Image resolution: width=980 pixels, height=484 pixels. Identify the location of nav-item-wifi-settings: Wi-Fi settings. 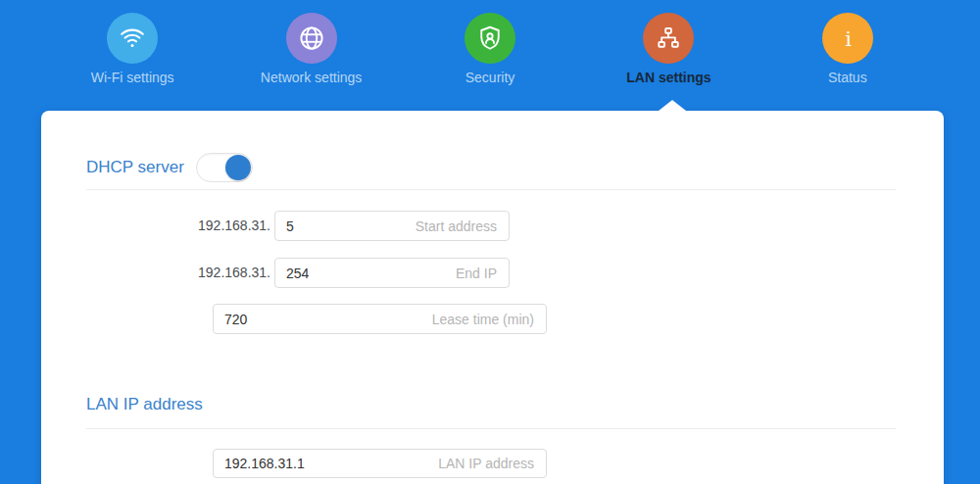
(132, 55).